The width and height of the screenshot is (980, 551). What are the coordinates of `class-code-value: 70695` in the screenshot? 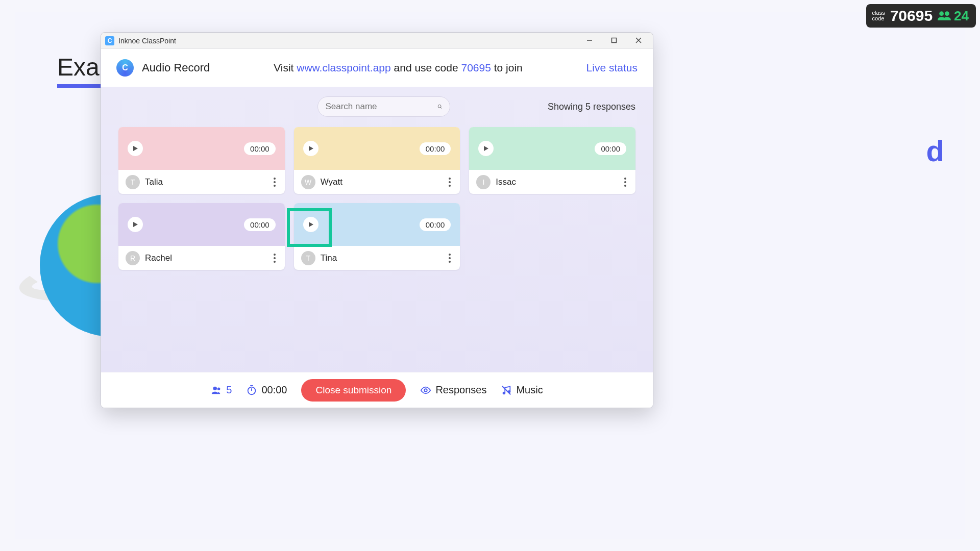 It's located at (912, 16).